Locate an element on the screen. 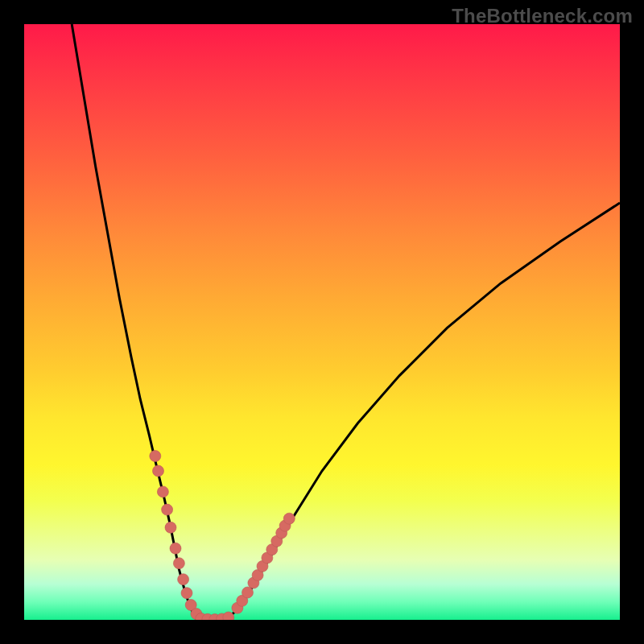 Image resolution: width=644 pixels, height=644 pixels. watermark-text: TheBottleneck.com is located at coordinates (543, 16).